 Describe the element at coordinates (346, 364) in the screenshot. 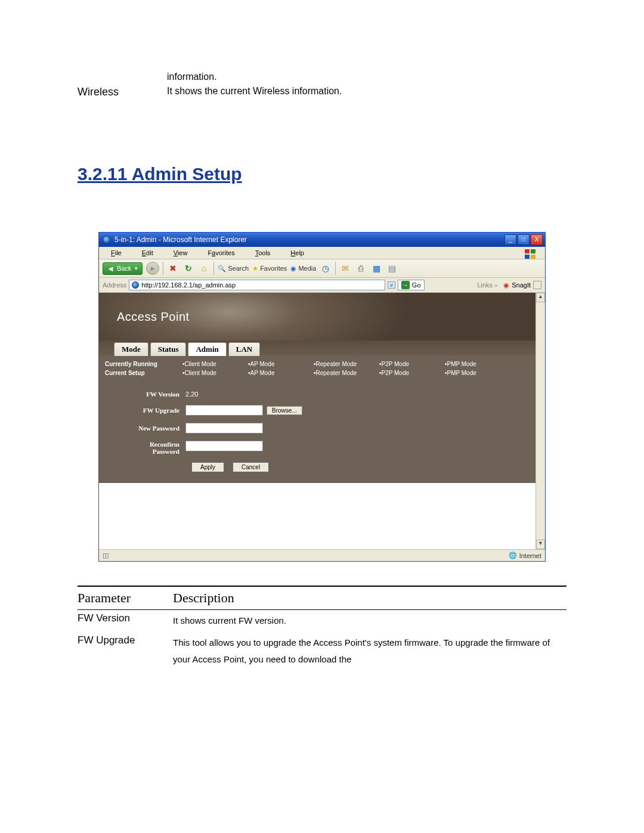

I see `mode-repeater-1: •Repeater Mode` at that location.